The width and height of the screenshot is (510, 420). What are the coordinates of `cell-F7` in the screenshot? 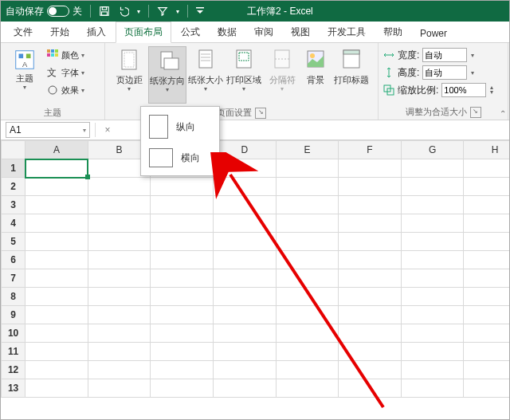 It's located at (370, 279).